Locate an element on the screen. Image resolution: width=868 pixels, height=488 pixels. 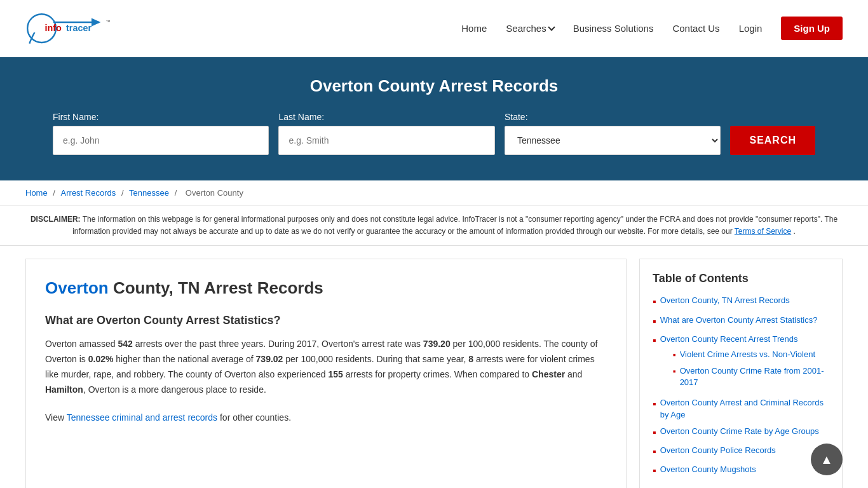
toc-item-1: ▪ Overton County, TN Arrest Records is located at coordinates (741, 302).